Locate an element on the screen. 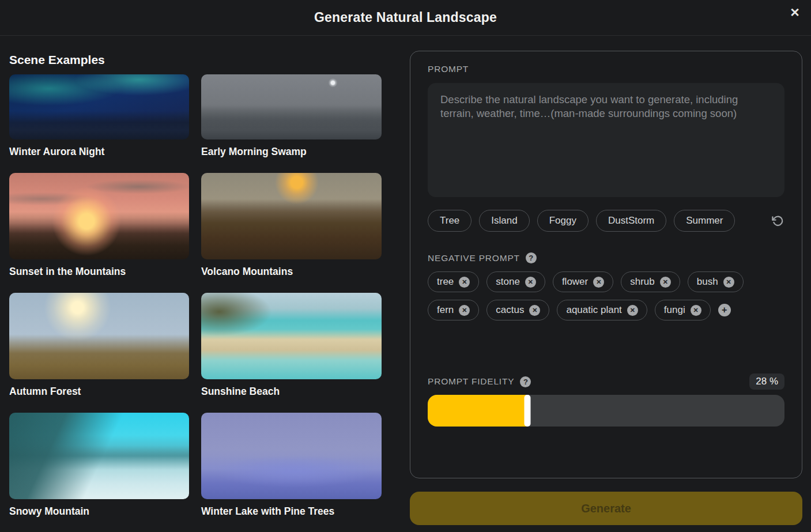 The height and width of the screenshot is (532, 811). suggestion-foggy: Foggy is located at coordinates (563, 221).